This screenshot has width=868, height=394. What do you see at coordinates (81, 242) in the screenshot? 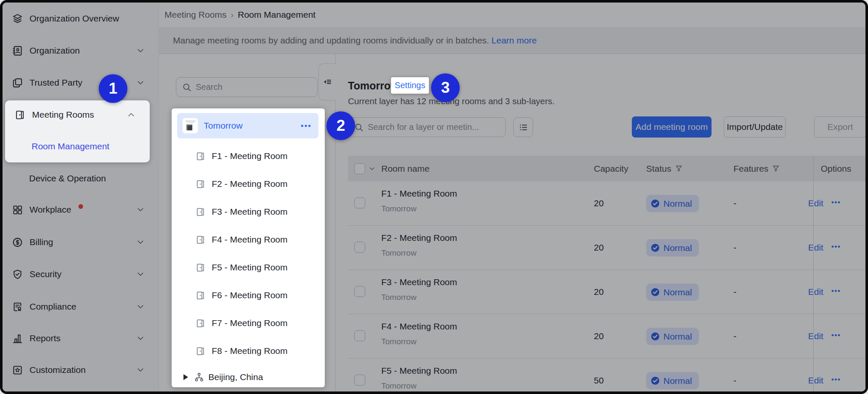
I see `sidebar-item-billing: Billing` at bounding box center [81, 242].